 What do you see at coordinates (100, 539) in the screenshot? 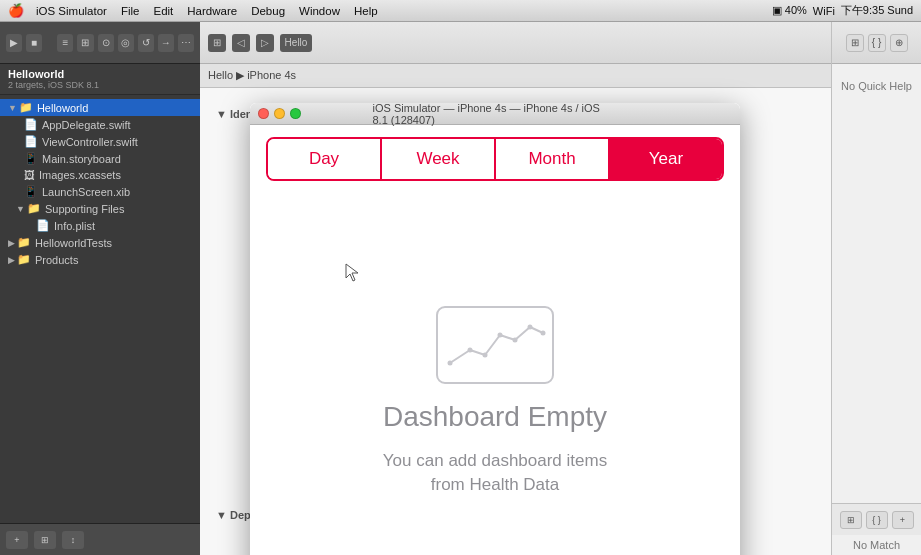
I see `sidebar-bottom-toolbar: + ⊞ ↕` at bounding box center [100, 539].